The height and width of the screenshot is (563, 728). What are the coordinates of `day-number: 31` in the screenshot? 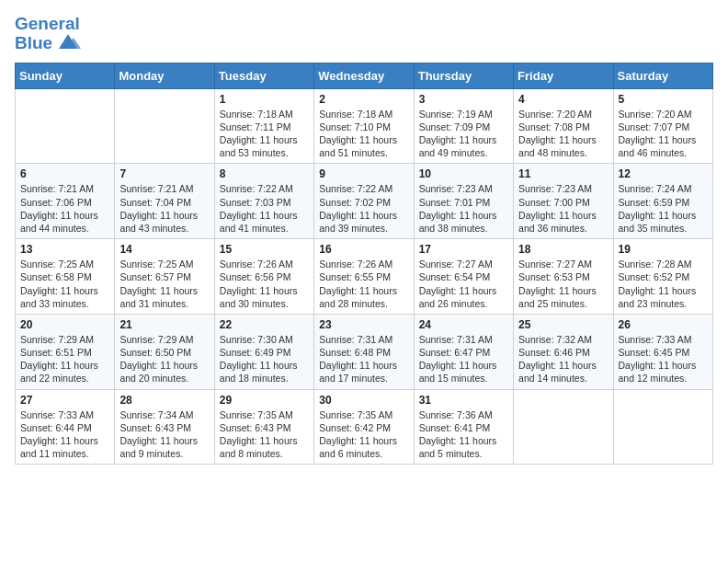 It's located at (463, 400).